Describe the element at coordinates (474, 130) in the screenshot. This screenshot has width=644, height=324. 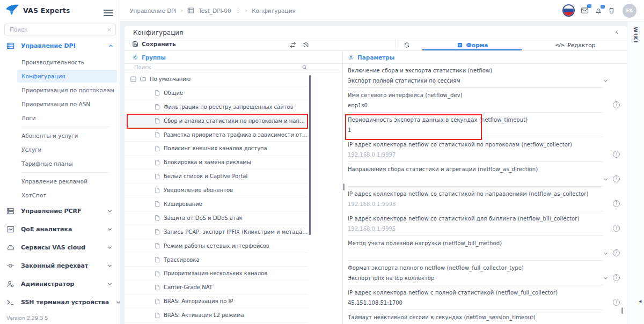
I see `param-value: 1` at that location.